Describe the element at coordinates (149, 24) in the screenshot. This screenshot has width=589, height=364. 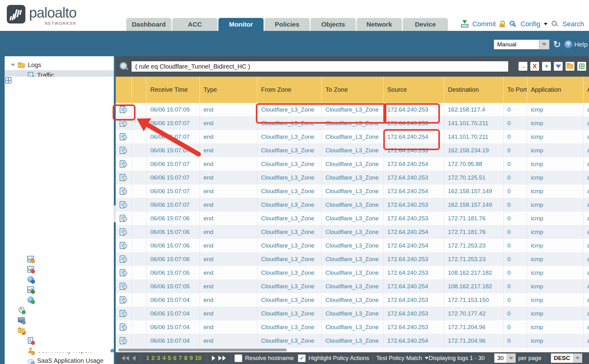
I see `tab-dashboard: Dashboard` at that location.